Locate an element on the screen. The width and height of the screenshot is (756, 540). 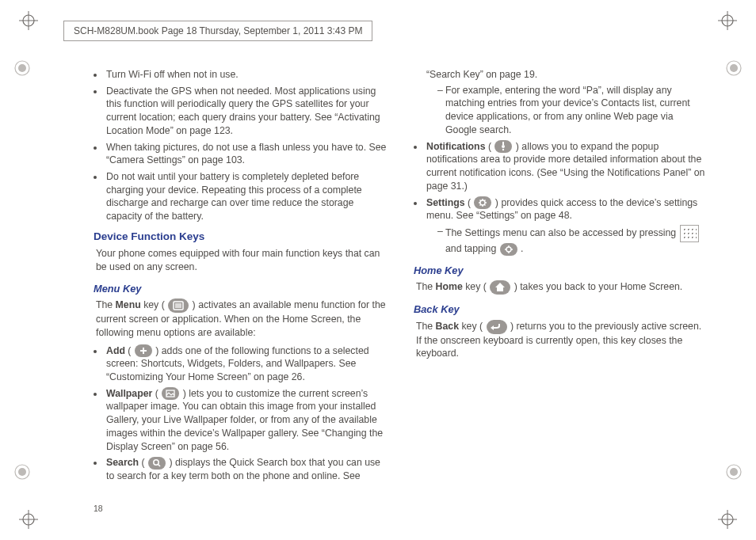
document-header: SCH-M828UM.book Page 18 Thursday, Septem… is located at coordinates (218, 31).